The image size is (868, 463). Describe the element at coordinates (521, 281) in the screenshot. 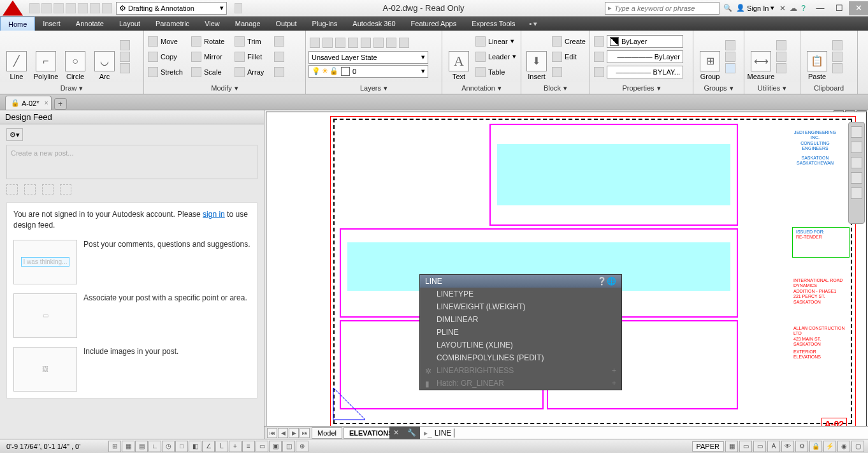

I see `ac-selected: LINE❔🌐` at that location.